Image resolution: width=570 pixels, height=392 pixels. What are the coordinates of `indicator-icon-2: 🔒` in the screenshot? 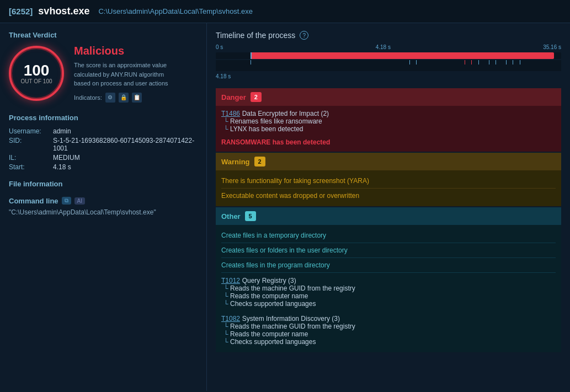 It's located at (124, 98).